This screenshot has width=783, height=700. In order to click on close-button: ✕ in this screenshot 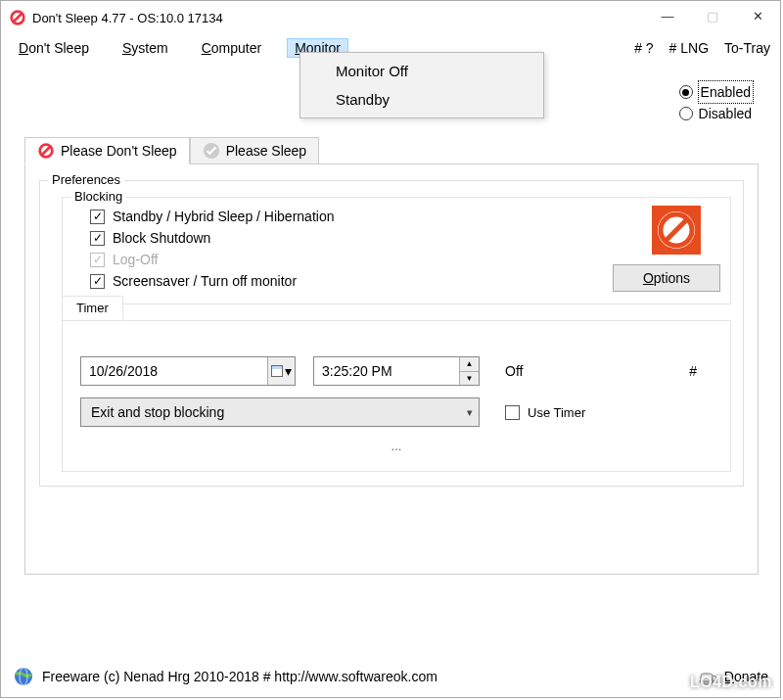, I will do `click(758, 16)`.